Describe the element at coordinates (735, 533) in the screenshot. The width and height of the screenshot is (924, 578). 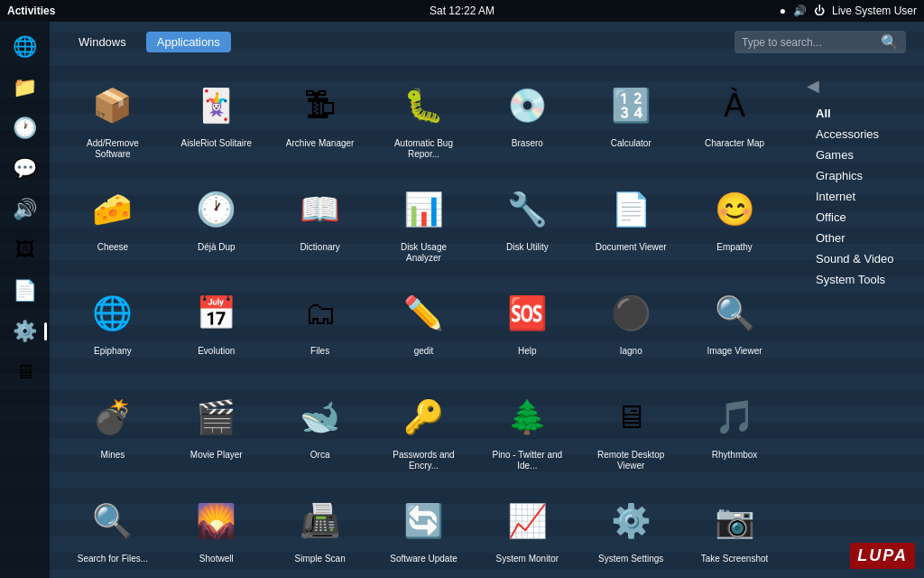
I see `app-item-take-screenshot: 📷 Take Screenshot` at that location.